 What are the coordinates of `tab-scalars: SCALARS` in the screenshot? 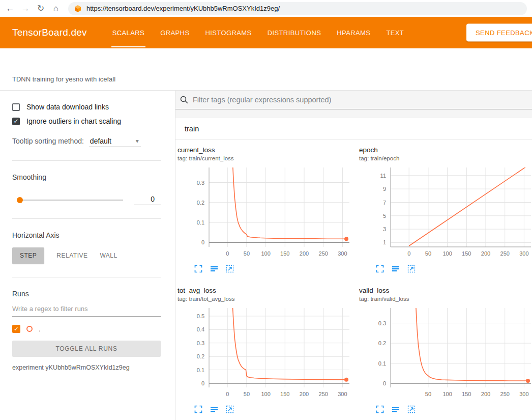 It's located at (129, 33).